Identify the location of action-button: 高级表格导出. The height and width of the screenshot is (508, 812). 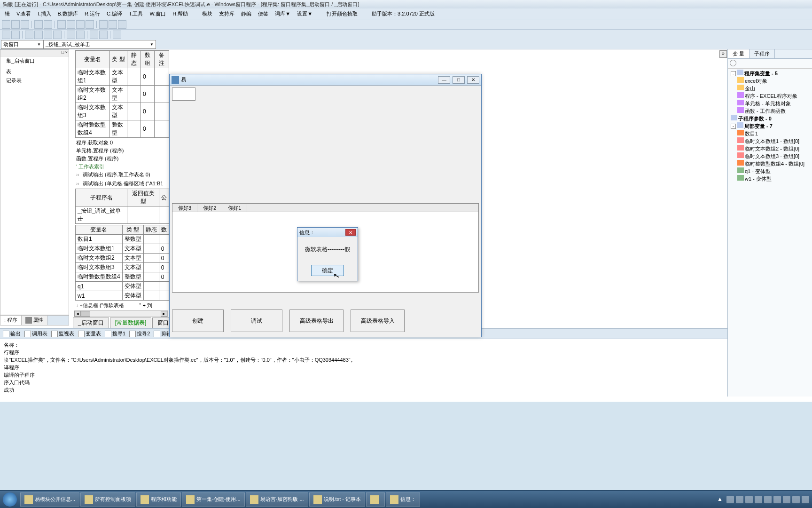
(317, 321).